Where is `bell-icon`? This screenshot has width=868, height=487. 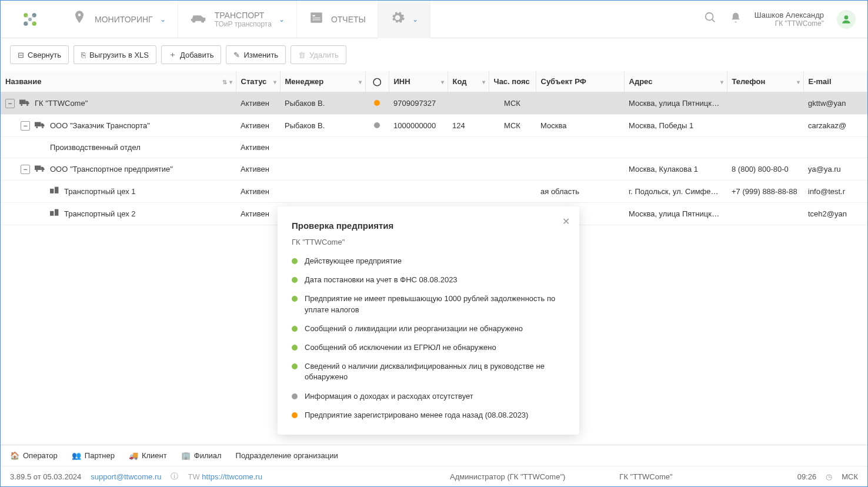
bell-icon is located at coordinates (736, 19).